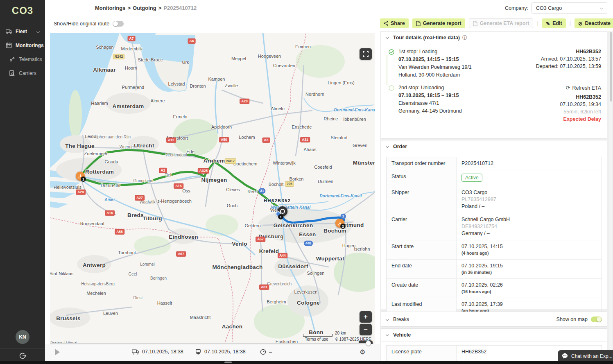  What do you see at coordinates (596, 319) in the screenshot?
I see `show-on-map-toggle` at bounding box center [596, 319].